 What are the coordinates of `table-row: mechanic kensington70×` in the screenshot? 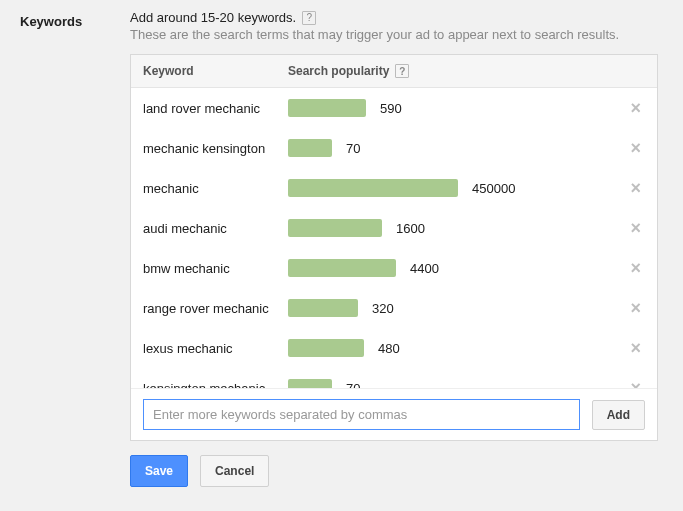 It's located at (394, 148).